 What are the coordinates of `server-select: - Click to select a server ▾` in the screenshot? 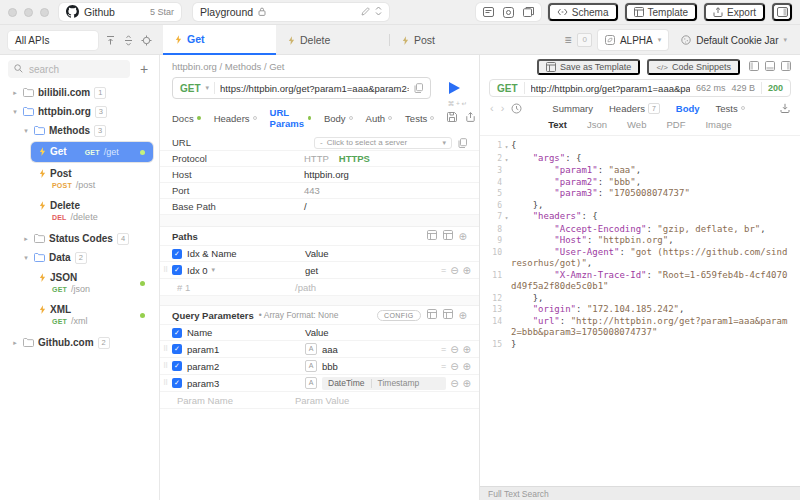 It's located at (383, 143).